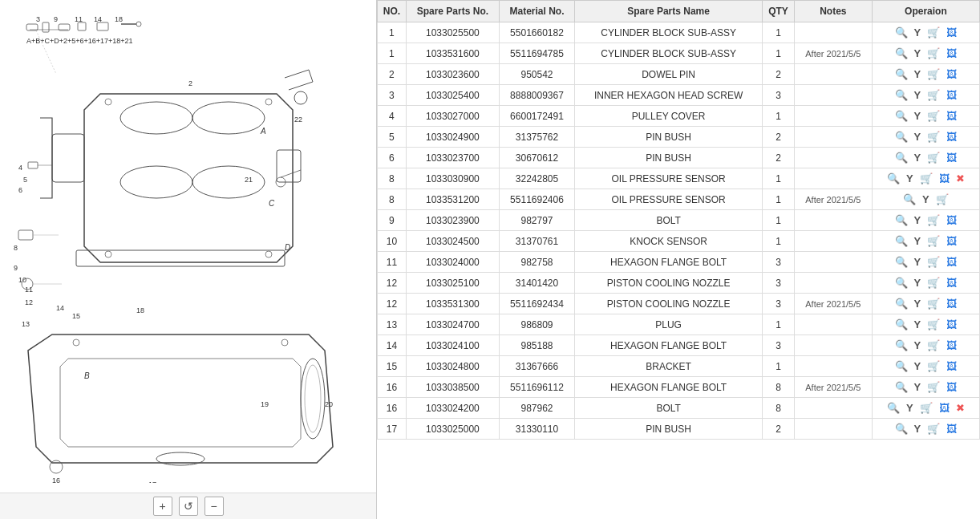 Image resolution: width=980 pixels, height=519 pixels. I want to click on cell-operations: 🔍Y🛒, so click(925, 200).